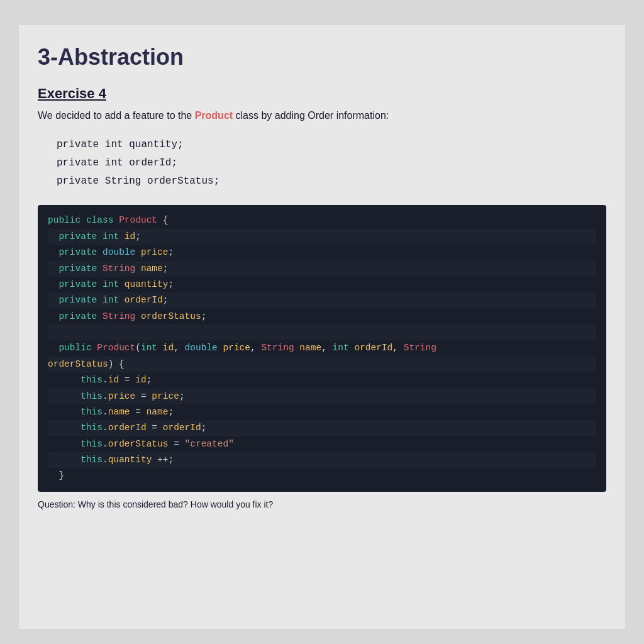 This screenshot has width=644, height=644. Describe the element at coordinates (322, 504) in the screenshot. I see `question-text: Question: Why is this considered bad? Ho…` at that location.